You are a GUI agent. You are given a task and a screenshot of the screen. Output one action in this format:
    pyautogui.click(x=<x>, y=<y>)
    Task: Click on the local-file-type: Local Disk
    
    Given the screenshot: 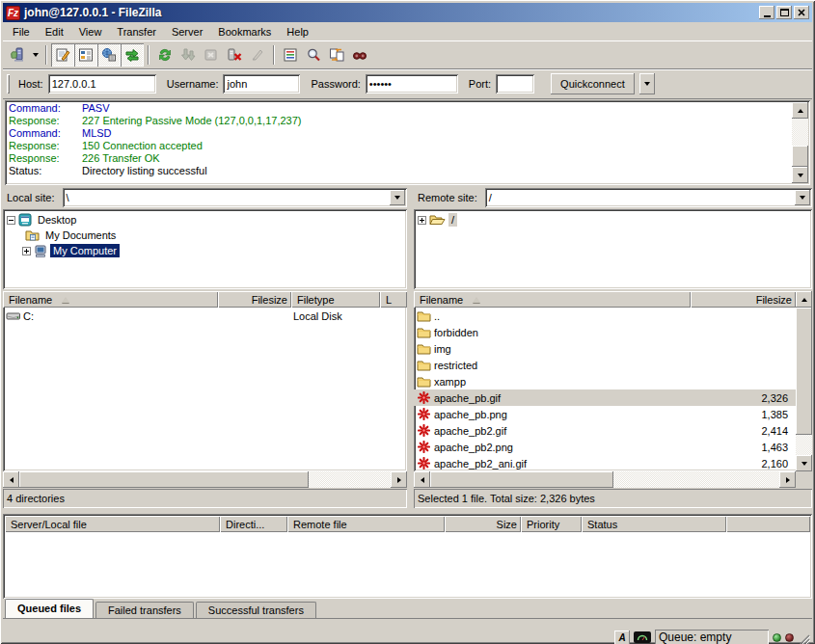 What is the action you would take?
    pyautogui.click(x=336, y=316)
    